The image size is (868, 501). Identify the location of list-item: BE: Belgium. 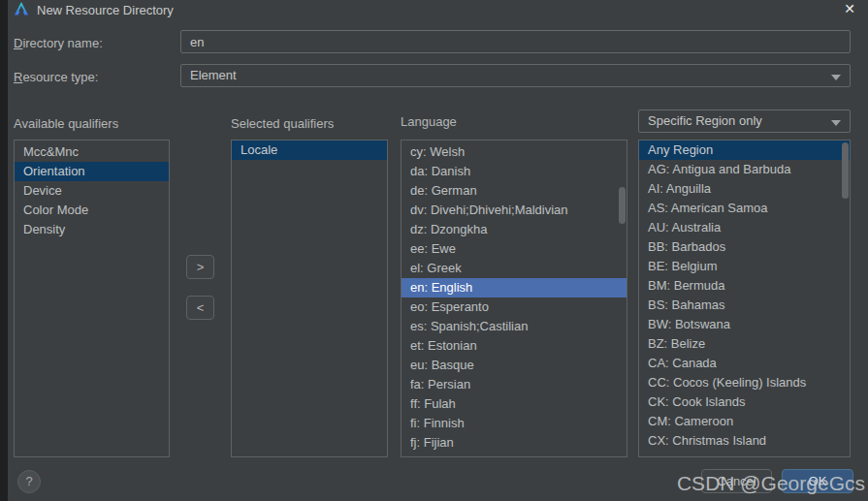
(745, 266).